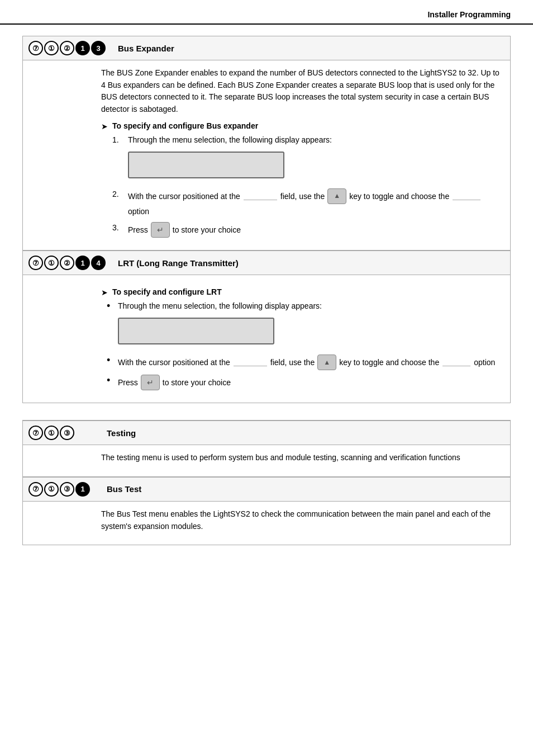 The width and height of the screenshot is (533, 756). Describe the element at coordinates (36, 263) in the screenshot. I see `lrt-icon-7: ⑦` at that location.